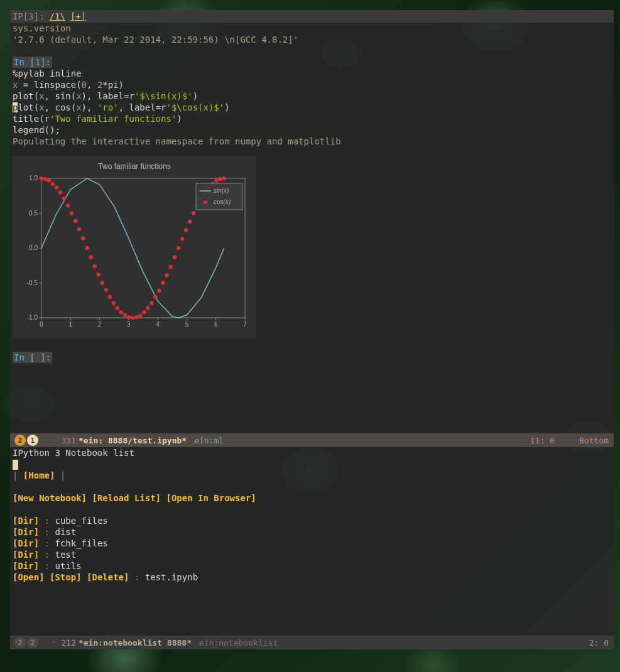 This screenshot has width=620, height=672. I want to click on open-button: [Open], so click(29, 577).